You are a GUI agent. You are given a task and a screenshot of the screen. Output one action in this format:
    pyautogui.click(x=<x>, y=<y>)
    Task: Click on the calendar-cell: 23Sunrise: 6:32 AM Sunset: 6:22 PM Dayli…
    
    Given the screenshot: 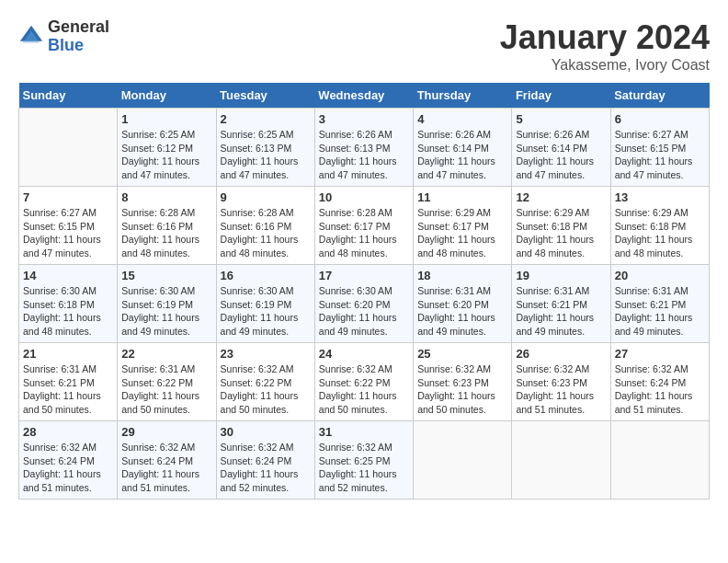 What is the action you would take?
    pyautogui.click(x=265, y=383)
    